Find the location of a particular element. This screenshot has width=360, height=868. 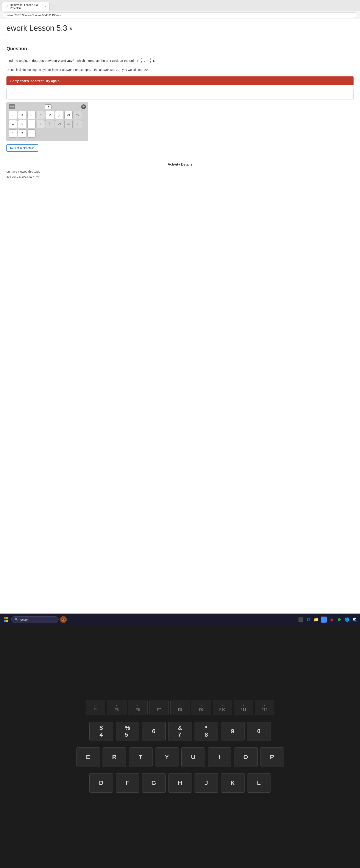

key-4: 4 is located at coordinates (13, 124).